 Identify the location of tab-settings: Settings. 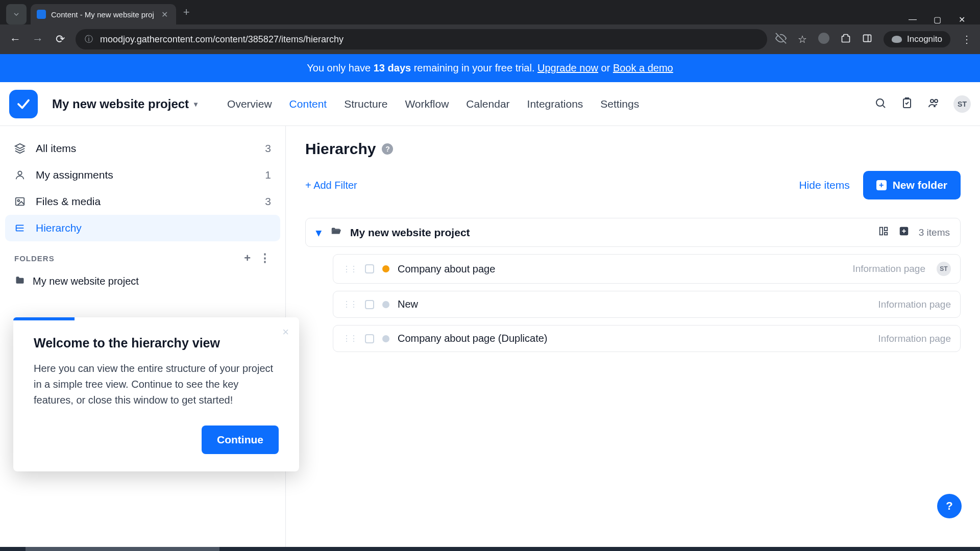
(620, 104).